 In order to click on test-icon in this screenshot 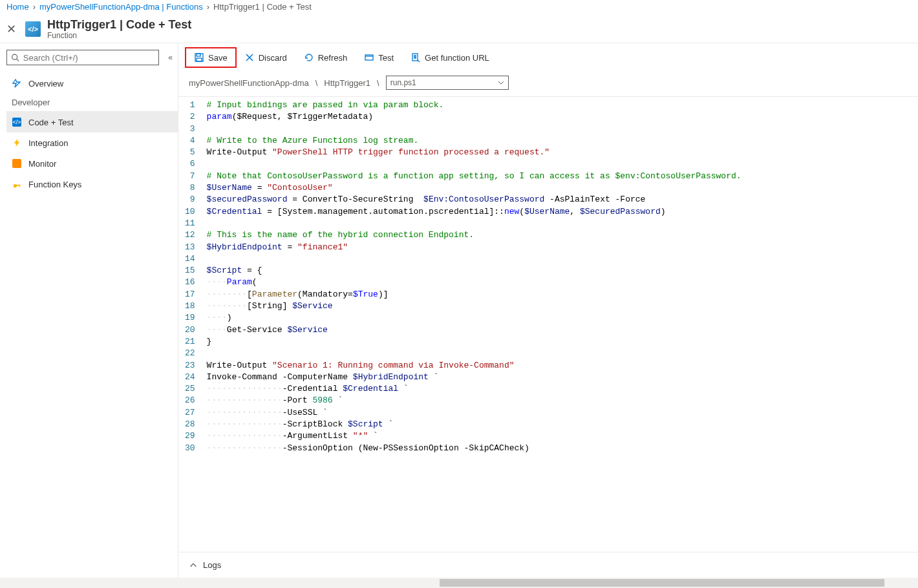, I will do `click(369, 58)`.